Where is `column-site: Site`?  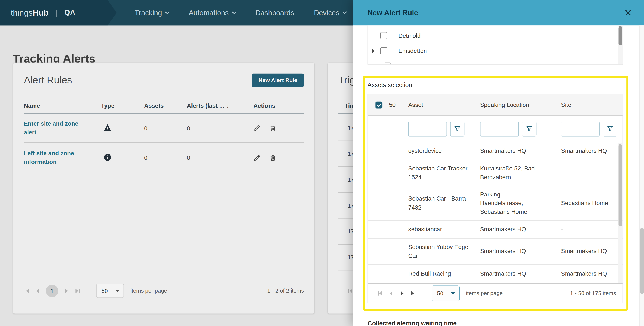
column-site: Site is located at coordinates (592, 105).